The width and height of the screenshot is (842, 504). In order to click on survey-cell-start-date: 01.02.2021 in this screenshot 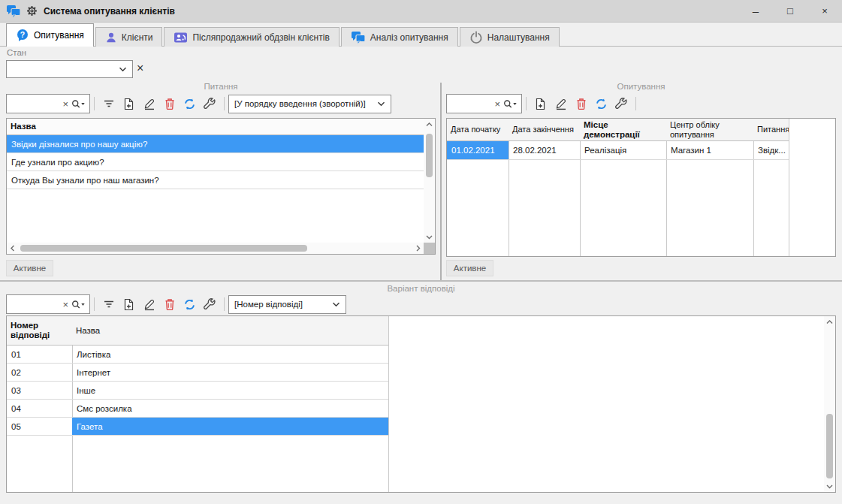, I will do `click(478, 150)`.